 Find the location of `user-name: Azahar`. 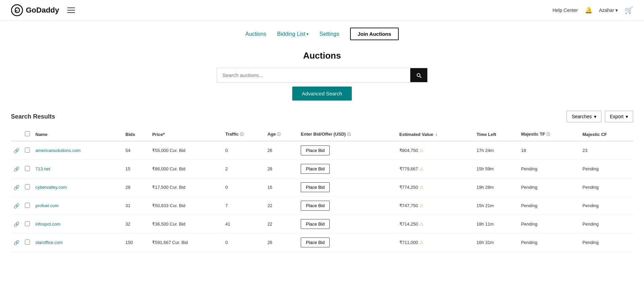

user-name: Azahar is located at coordinates (607, 10).